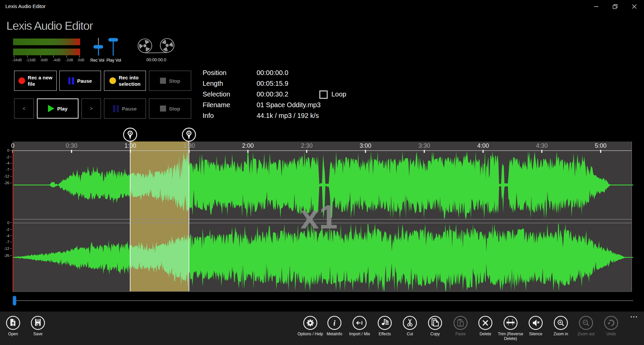 The width and height of the screenshot is (644, 345). Describe the element at coordinates (366, 146) in the screenshot. I see `svg-text: 3:00` at that location.